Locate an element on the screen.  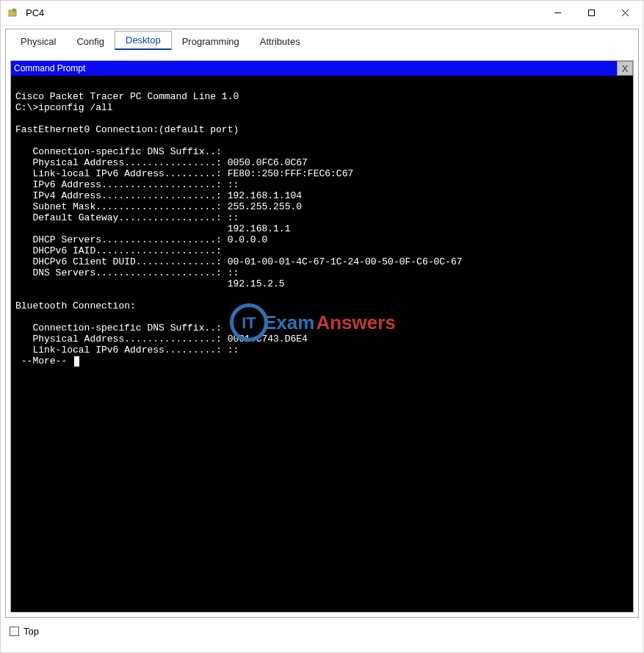
maximize-button is located at coordinates (591, 13).